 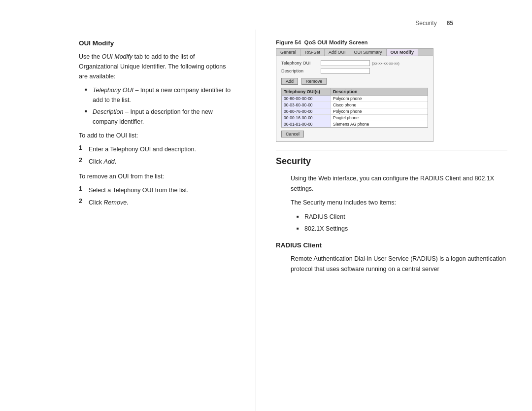 What do you see at coordinates (355, 92) in the screenshot?
I see `table-header: Telephony OUI(s) Description` at bounding box center [355, 92].